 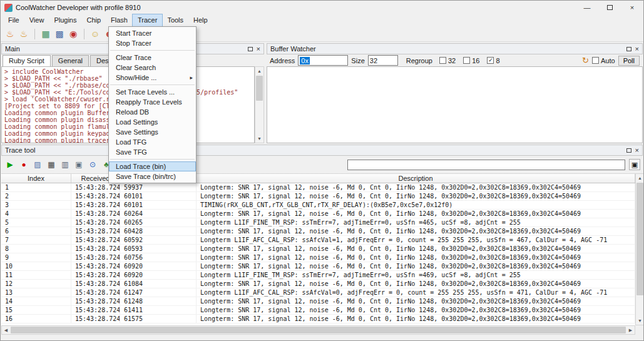 What do you see at coordinates (79, 165) in the screenshot?
I see `detach-view-icon: ▣` at bounding box center [79, 165].